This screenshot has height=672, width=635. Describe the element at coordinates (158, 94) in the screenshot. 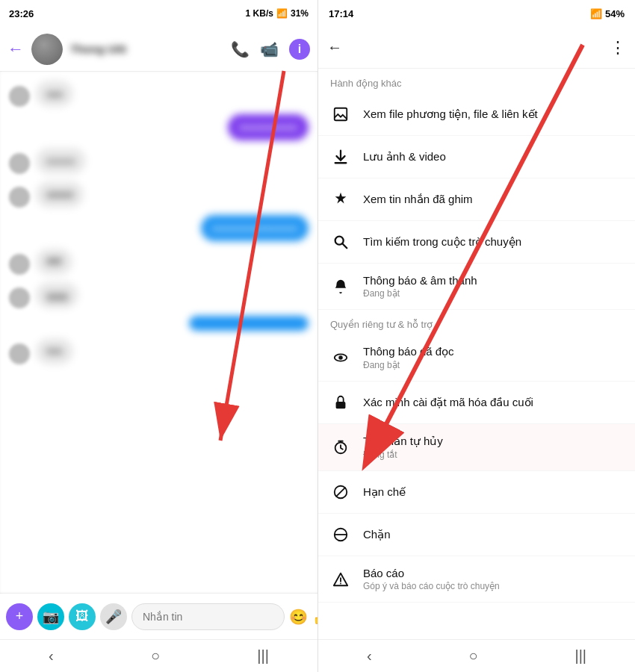

I see `table-row: aaa` at that location.